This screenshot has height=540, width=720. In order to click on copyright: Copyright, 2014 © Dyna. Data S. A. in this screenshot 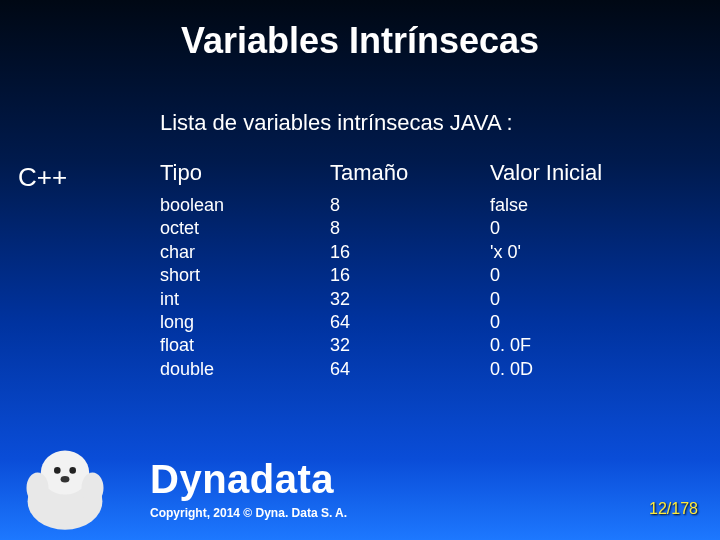, I will do `click(248, 513)`.